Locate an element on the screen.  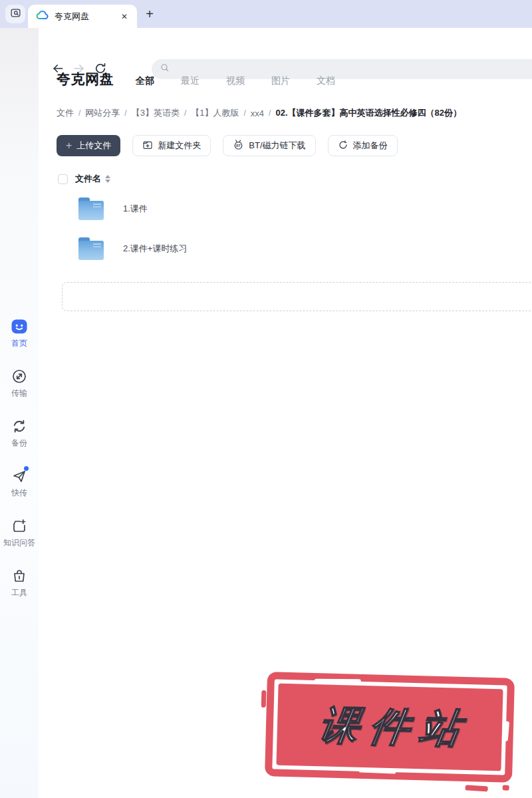
browser-tabbar: 夸克网盘 ✕ + is located at coordinates (266, 14).